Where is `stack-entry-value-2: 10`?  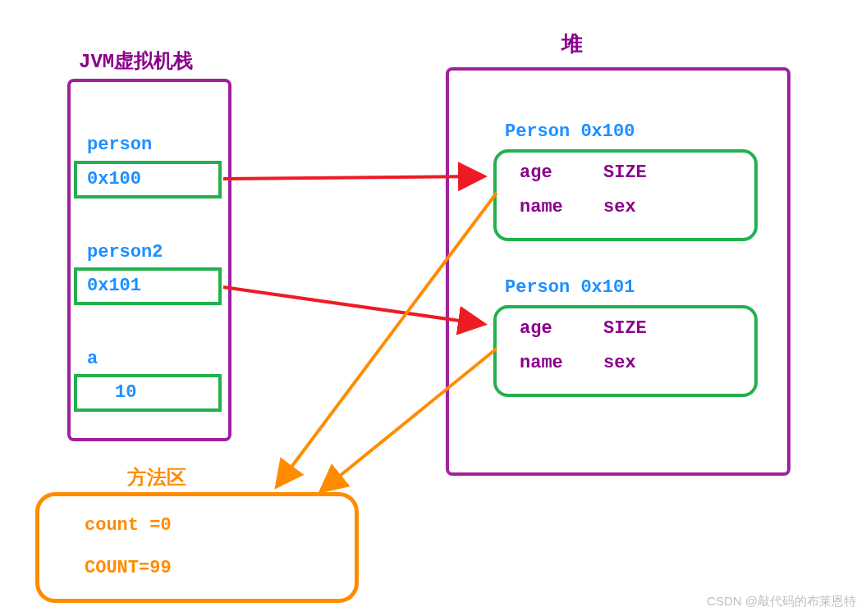
stack-entry-value-2: 10 is located at coordinates (126, 392).